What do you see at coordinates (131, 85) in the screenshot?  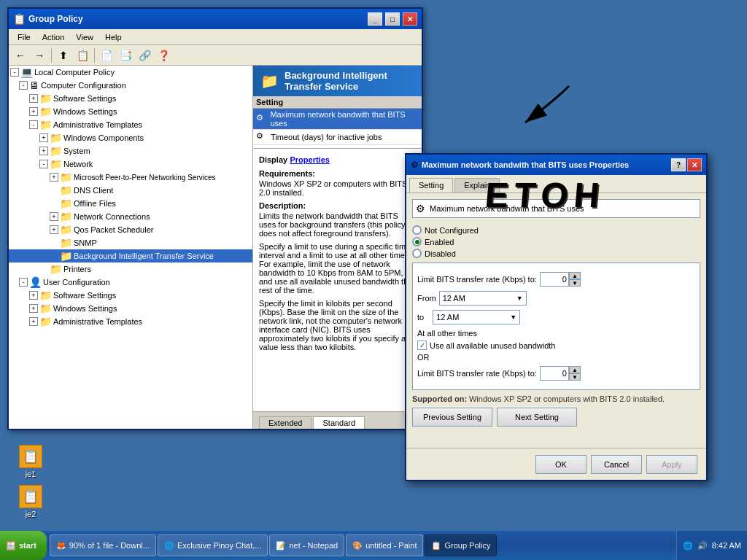 I see `tree-item-computer-config: - 🖥 Computer Configuration` at bounding box center [131, 85].